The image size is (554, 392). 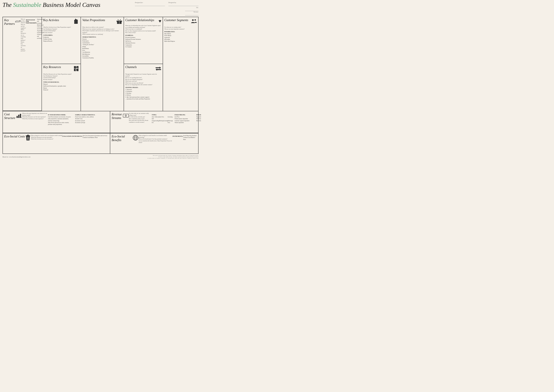 What do you see at coordinates (102, 50) in the screenshot?
I see `list-item: Price` at bounding box center [102, 50].